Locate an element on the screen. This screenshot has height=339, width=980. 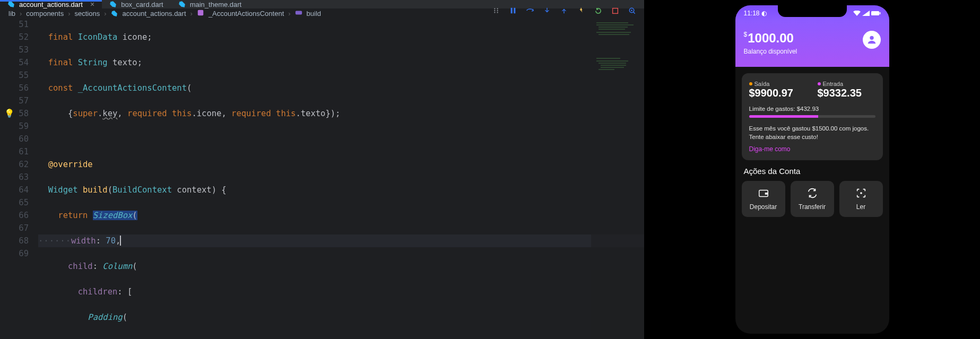
tab-bar: account_actions.dart × box_card.dart mai… is located at coordinates (322, 4).